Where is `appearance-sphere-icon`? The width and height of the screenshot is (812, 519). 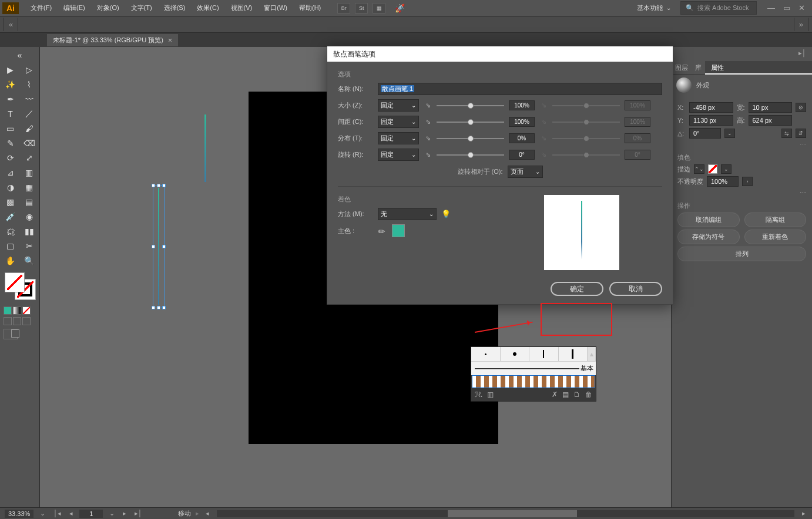 appearance-sphere-icon is located at coordinates (684, 85).